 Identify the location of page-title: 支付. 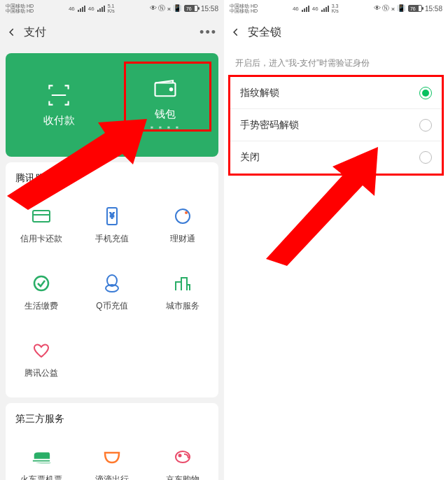
(110, 32).